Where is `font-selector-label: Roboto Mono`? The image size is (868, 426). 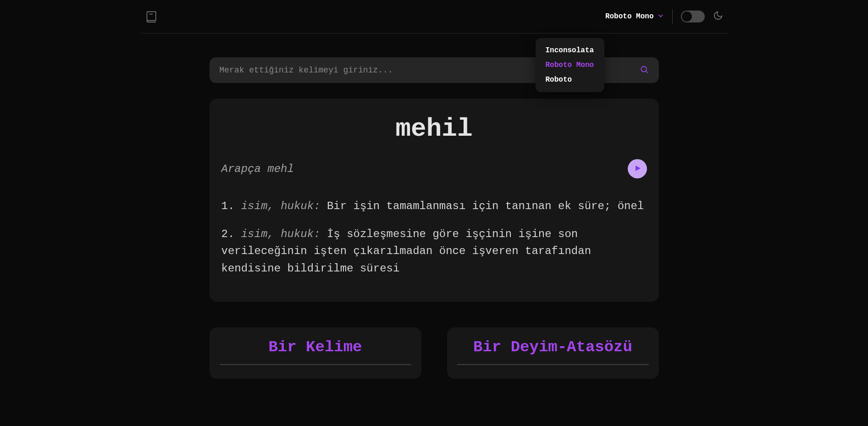 font-selector-label: Roboto Mono is located at coordinates (630, 17).